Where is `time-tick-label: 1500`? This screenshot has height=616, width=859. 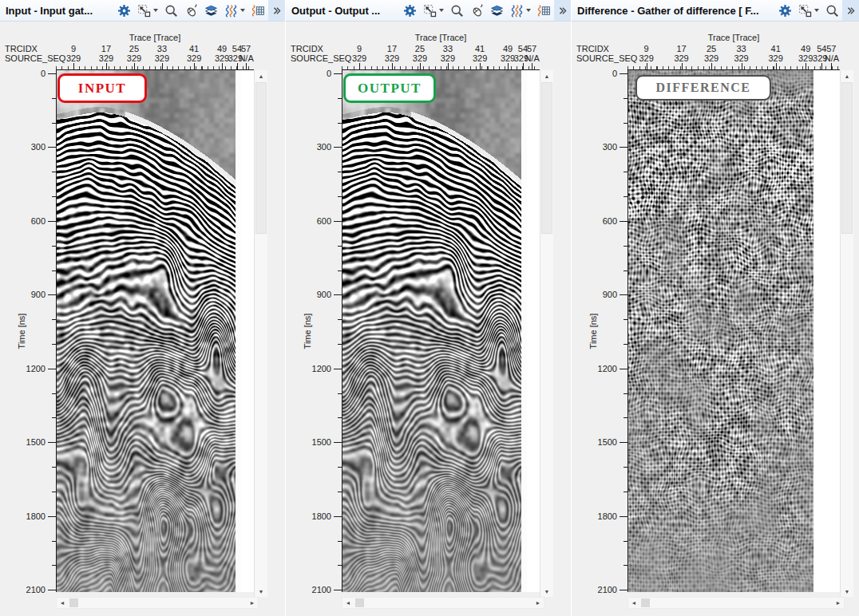 time-tick-label: 1500 is located at coordinates (36, 442).